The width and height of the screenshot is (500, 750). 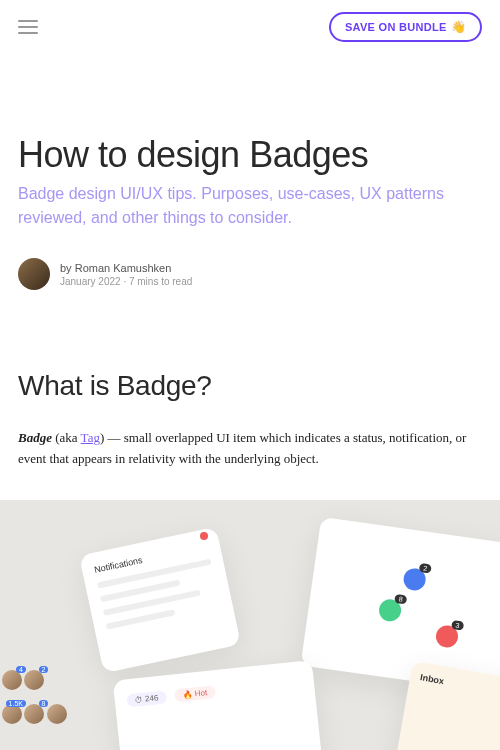 I want to click on notification-dot-icon, so click(x=204, y=536).